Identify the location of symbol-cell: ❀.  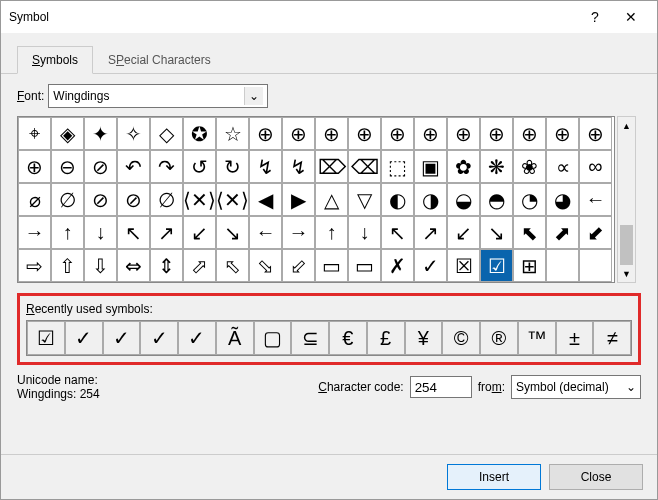
(530, 166).